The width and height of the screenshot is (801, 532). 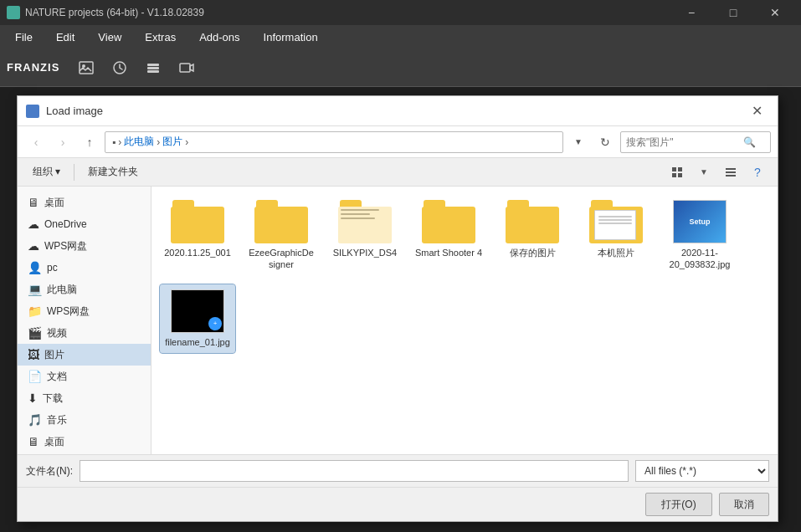 I want to click on path-segment-root: ▪, so click(x=114, y=142).